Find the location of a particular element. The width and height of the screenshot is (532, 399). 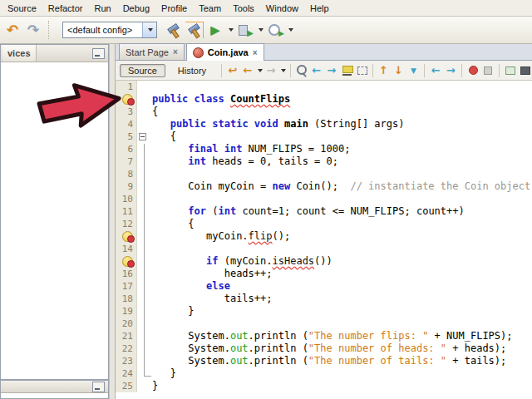

menu-item-run: Run is located at coordinates (102, 8).